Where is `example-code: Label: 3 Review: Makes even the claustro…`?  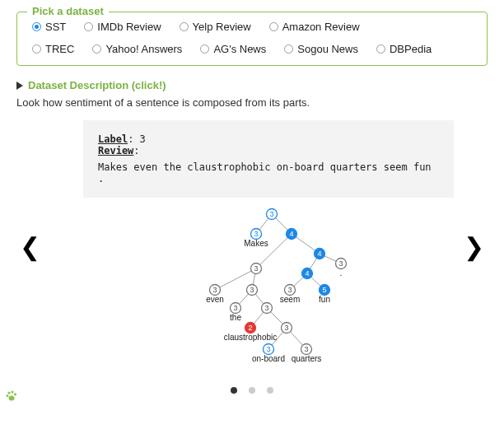 example-code: Label: 3 Review: Makes even the claustro… is located at coordinates (268, 159).